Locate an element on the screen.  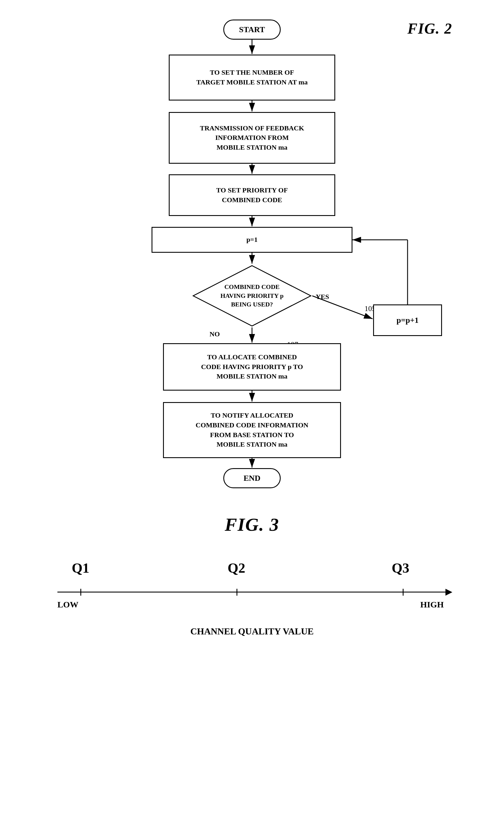
box-108-text: TO NOTIFY ALLOCATEDCOMBINED CODE INFORMA… is located at coordinates (252, 430).